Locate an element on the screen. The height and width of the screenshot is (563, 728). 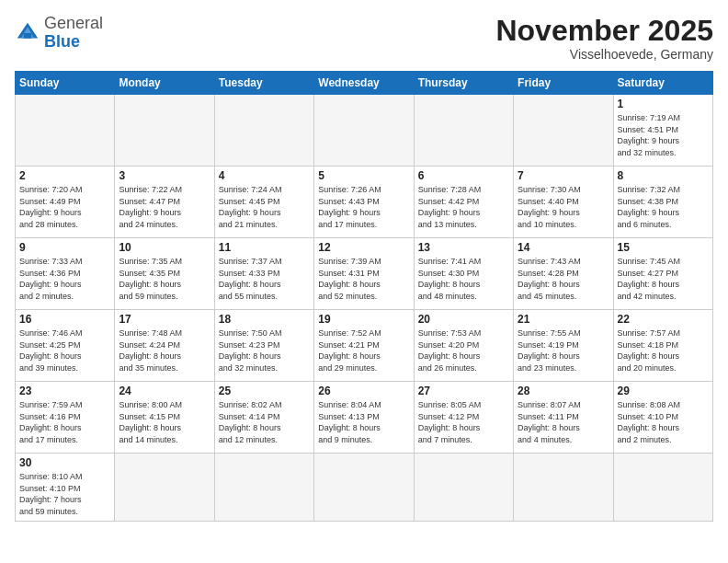
day-info: Sunrise: 7:24 AM Sunset: 4:45 PM Dayligh… is located at coordinates (265, 207).